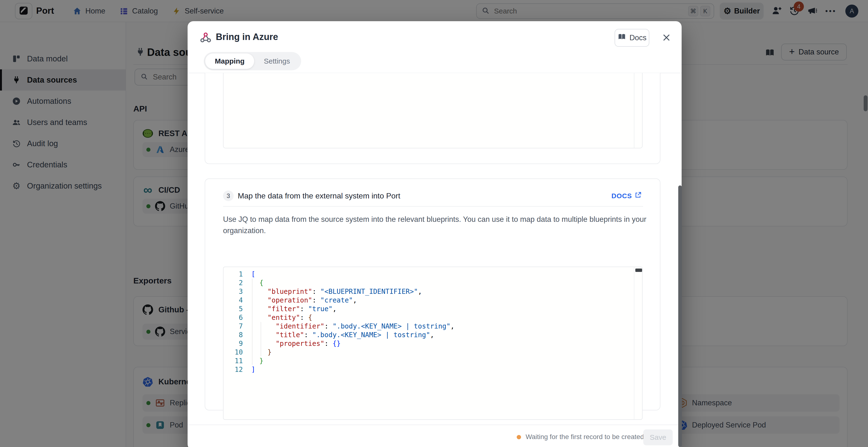  Describe the element at coordinates (247, 37) in the screenshot. I see `modal-title: Bring in Azure` at that location.